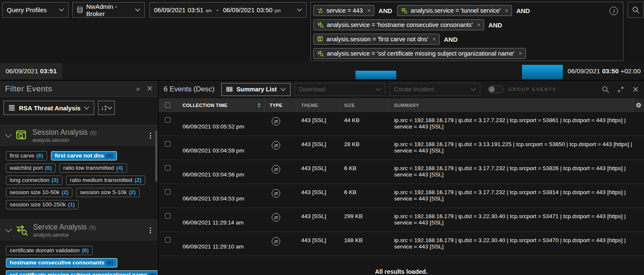  I want to click on broker-dropdown: NwAdmin - Broker, so click(109, 10).